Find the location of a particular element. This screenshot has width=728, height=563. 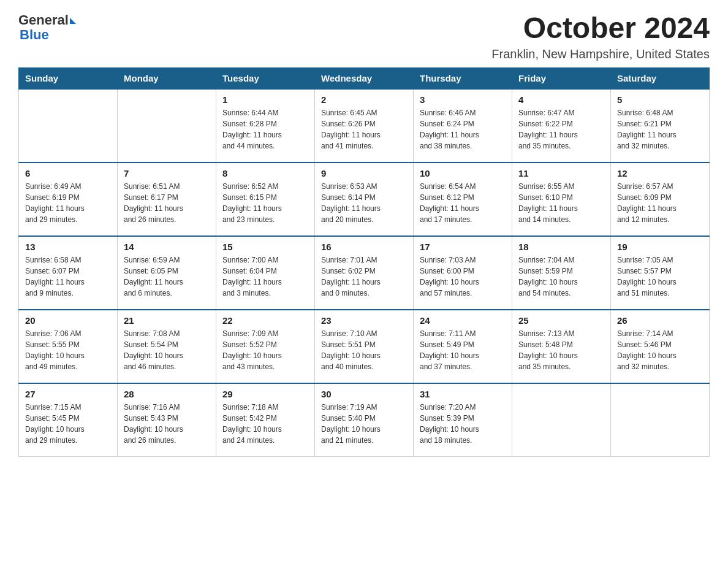

day-number: 23 is located at coordinates (364, 320).